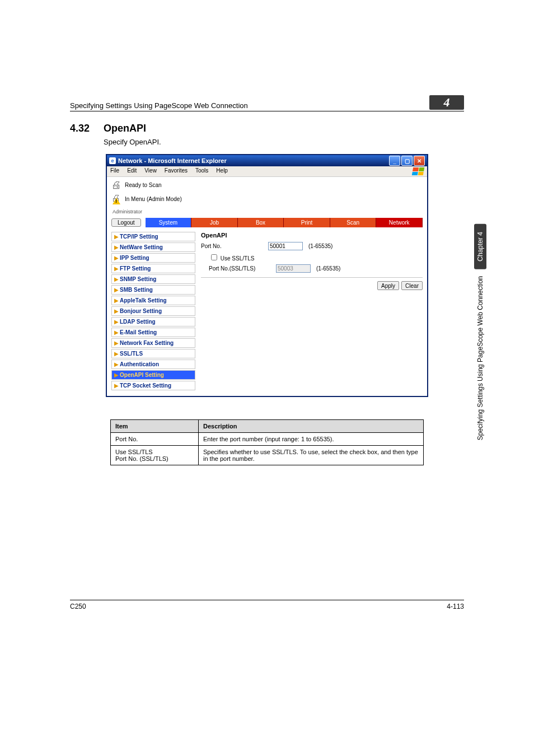  What do you see at coordinates (202, 171) in the screenshot?
I see `menu-tools: Tools` at bounding box center [202, 171].